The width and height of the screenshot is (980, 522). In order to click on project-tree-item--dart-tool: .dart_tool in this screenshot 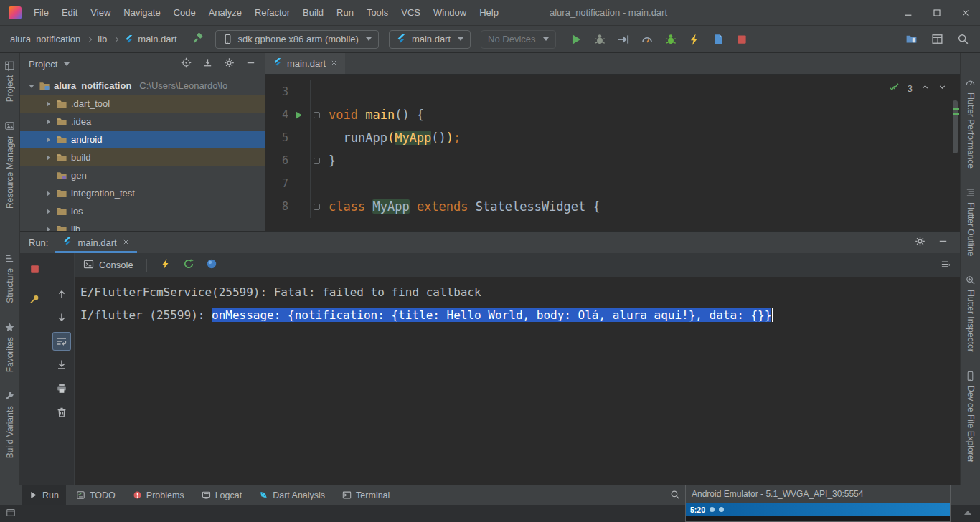, I will do `click(142, 103)`.